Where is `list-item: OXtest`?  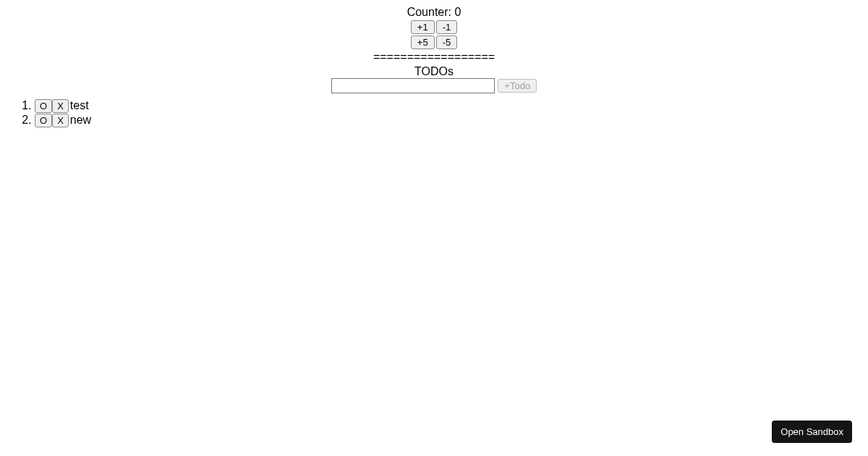
list-item: OXtest is located at coordinates (448, 106).